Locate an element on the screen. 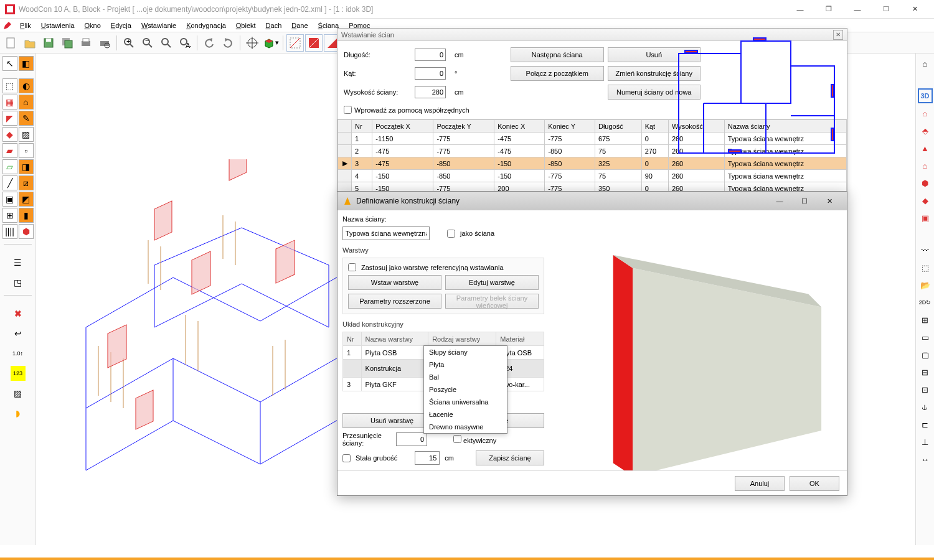 Image resolution: width=934 pixels, height=560 pixels. open-file-button is located at coordinates (30, 43).